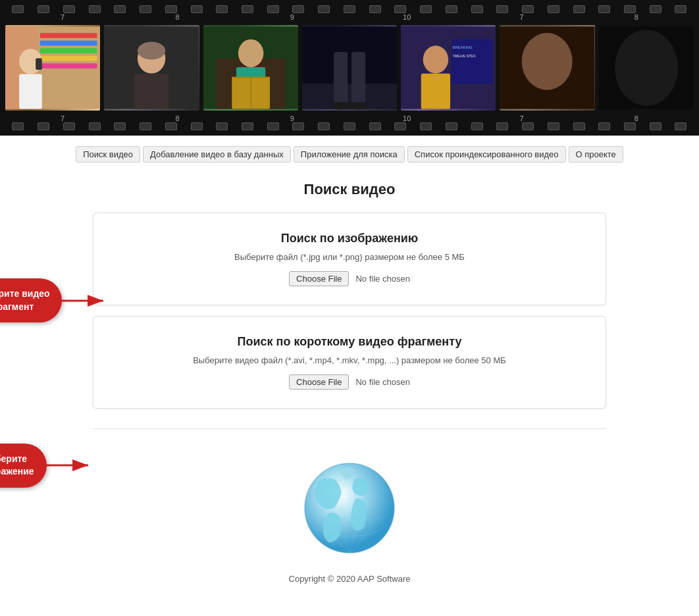 The height and width of the screenshot is (616, 699). What do you see at coordinates (85, 301) in the screenshot?
I see `video-annotation-arrow` at bounding box center [85, 301].